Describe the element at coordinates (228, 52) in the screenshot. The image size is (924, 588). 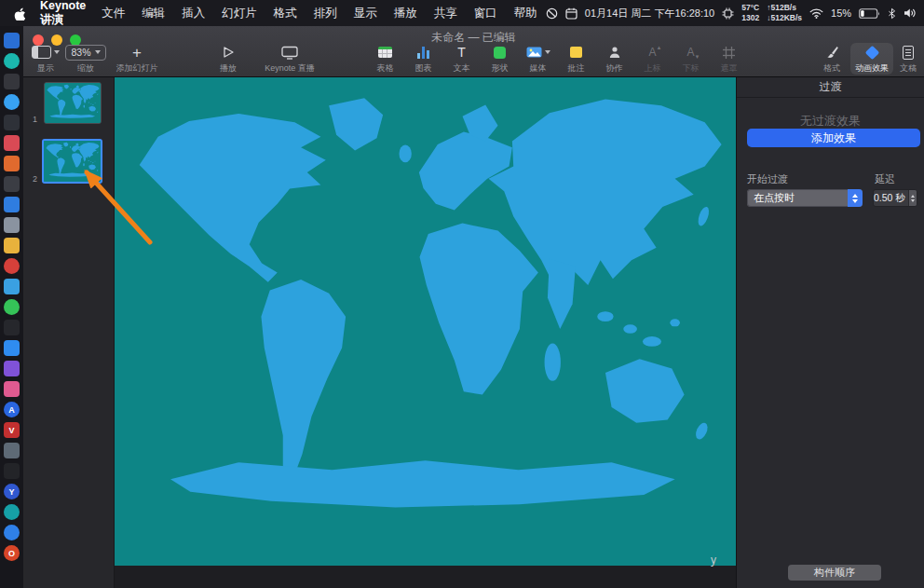
I see `play-icon` at that location.